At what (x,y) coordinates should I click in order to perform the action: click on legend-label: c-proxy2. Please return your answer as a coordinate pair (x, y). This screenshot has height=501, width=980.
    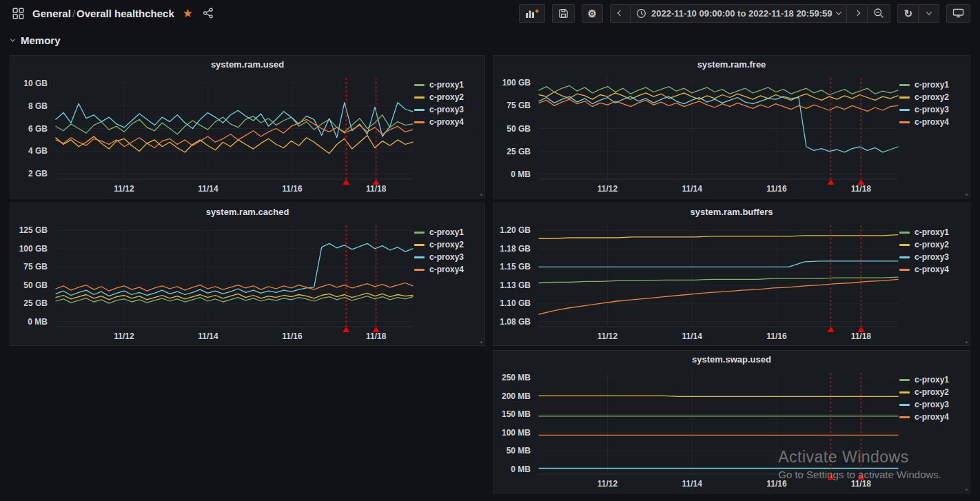
    Looking at the image, I should click on (932, 97).